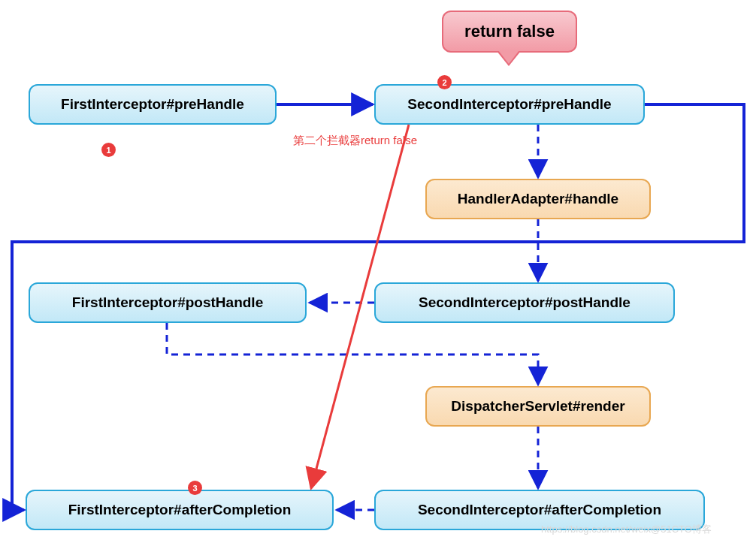 The height and width of the screenshot is (546, 756). What do you see at coordinates (509, 57) in the screenshot?
I see `callout-tail-fill` at bounding box center [509, 57].